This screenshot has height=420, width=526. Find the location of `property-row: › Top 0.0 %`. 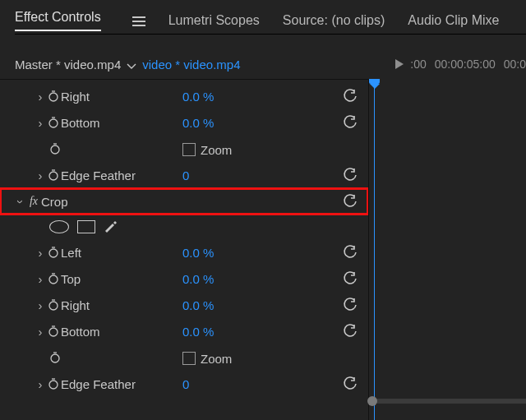

property-row: › Top 0.0 % is located at coordinates (184, 279).